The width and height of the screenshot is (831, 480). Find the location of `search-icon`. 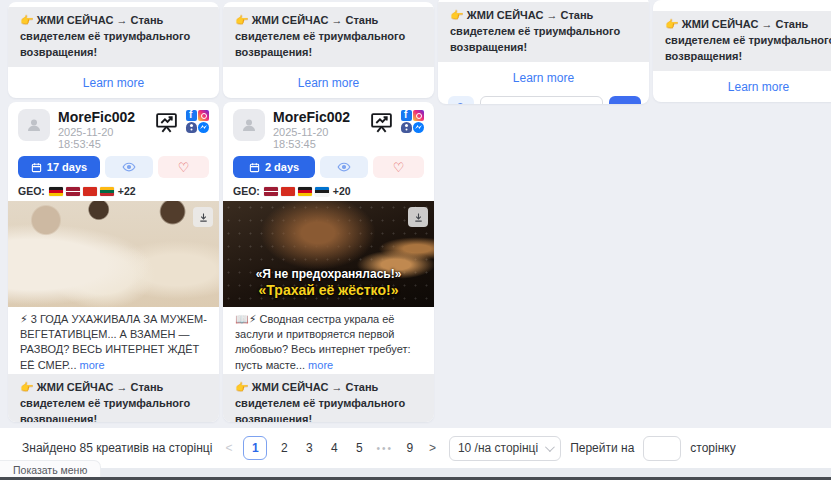

search-icon is located at coordinates (462, 103).